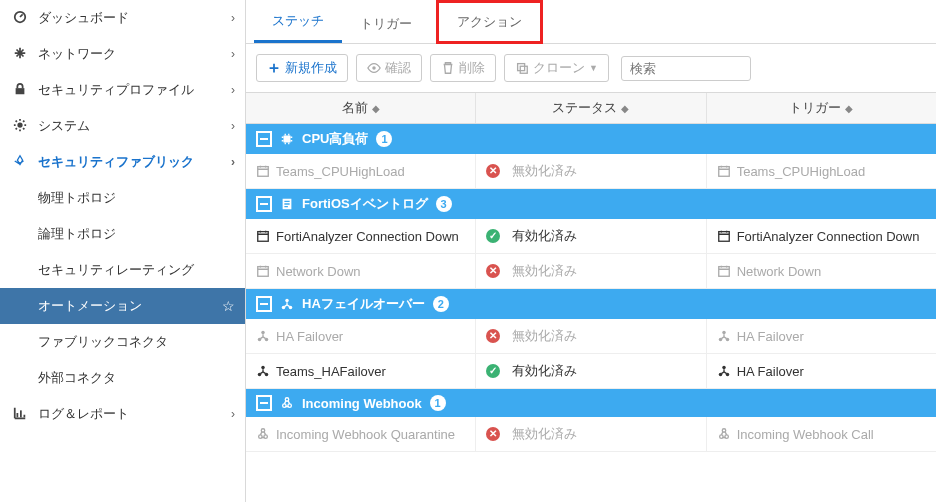 The width and height of the screenshot is (936, 502). Describe the element at coordinates (122, 342) in the screenshot. I see `sidebar-subitem: ファブリックコネクタ` at that location.